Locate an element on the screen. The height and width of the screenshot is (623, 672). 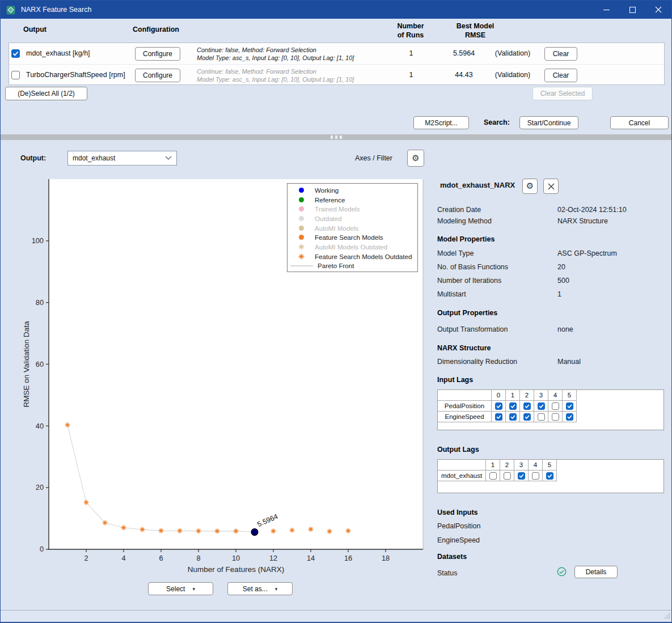
lag-row-label: mdot_exhaust is located at coordinates (462, 476).